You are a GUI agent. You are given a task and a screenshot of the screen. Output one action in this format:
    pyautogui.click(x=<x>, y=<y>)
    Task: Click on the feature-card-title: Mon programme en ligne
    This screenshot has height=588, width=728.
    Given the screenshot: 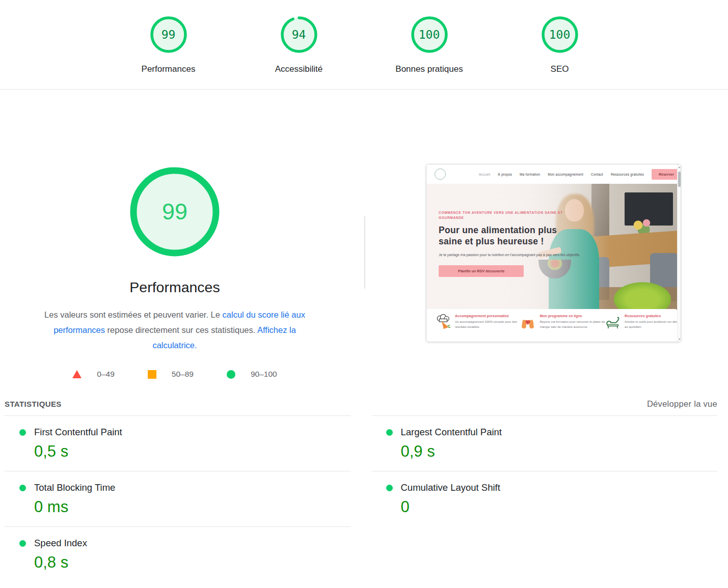 What is the action you would take?
    pyautogui.click(x=573, y=316)
    